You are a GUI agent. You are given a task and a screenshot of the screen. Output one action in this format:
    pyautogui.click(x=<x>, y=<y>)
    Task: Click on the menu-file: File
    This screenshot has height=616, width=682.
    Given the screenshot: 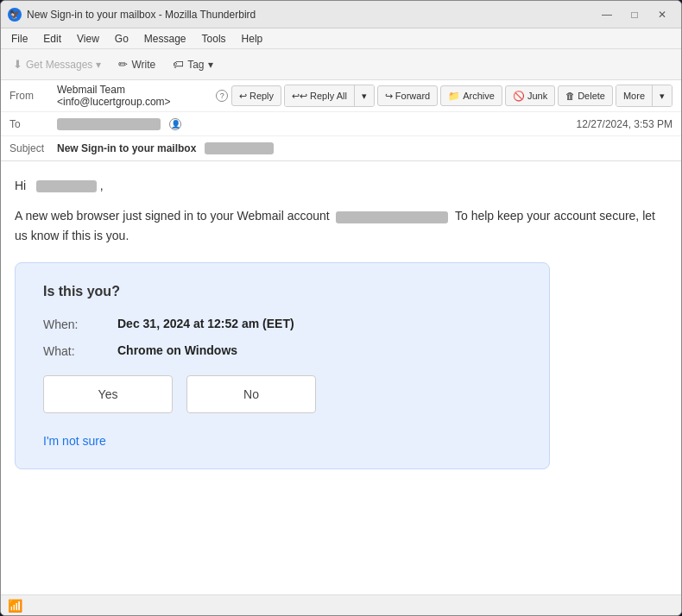 What is the action you would take?
    pyautogui.click(x=19, y=39)
    